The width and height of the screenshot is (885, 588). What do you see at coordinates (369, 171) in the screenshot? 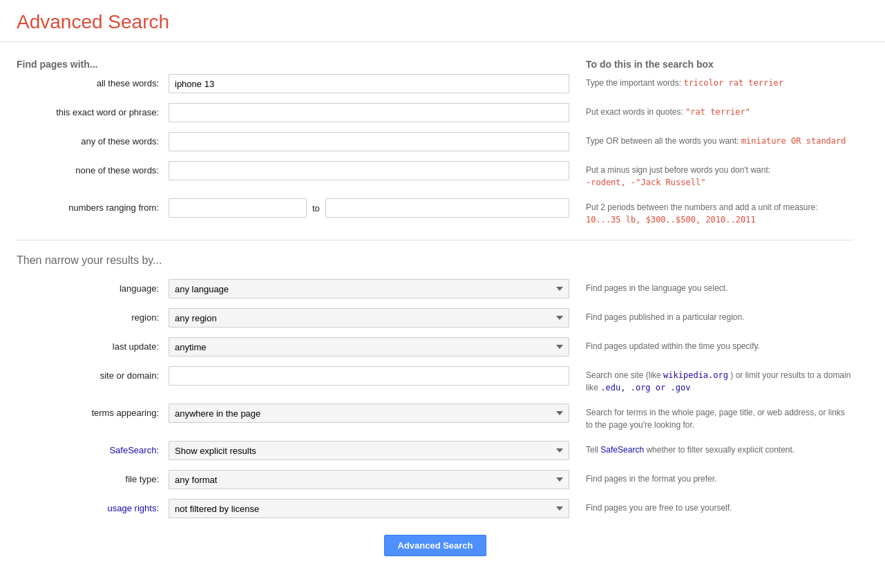
I see `none-words-input-wrap` at bounding box center [369, 171].